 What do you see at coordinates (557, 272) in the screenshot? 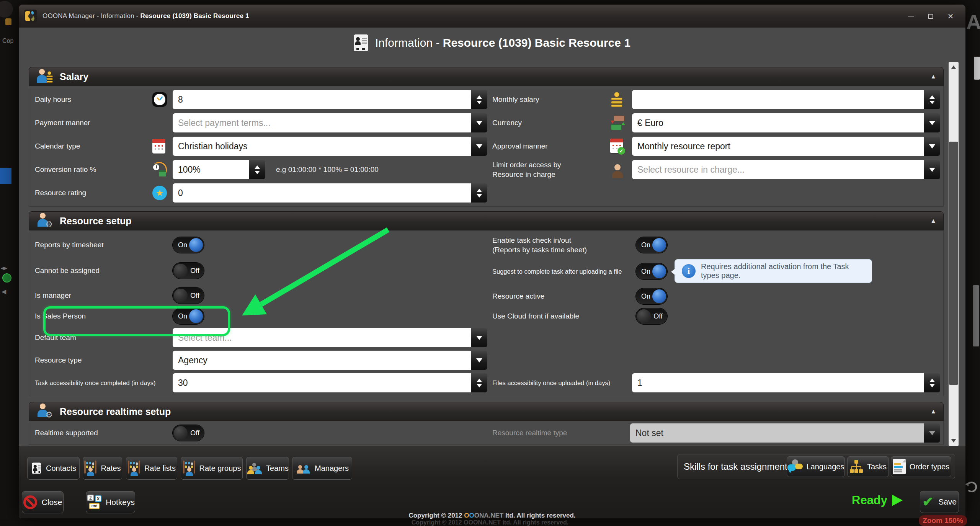
I see `suggest-complete-label: Suggest to complete task after uploading…` at bounding box center [557, 272].